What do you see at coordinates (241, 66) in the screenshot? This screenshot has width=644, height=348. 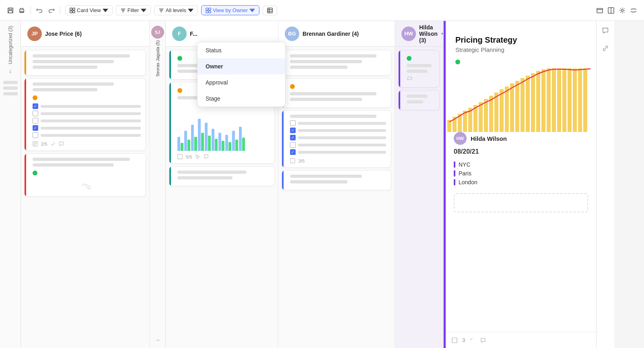 I see `dropdown-item-owner: Owner` at bounding box center [241, 66].